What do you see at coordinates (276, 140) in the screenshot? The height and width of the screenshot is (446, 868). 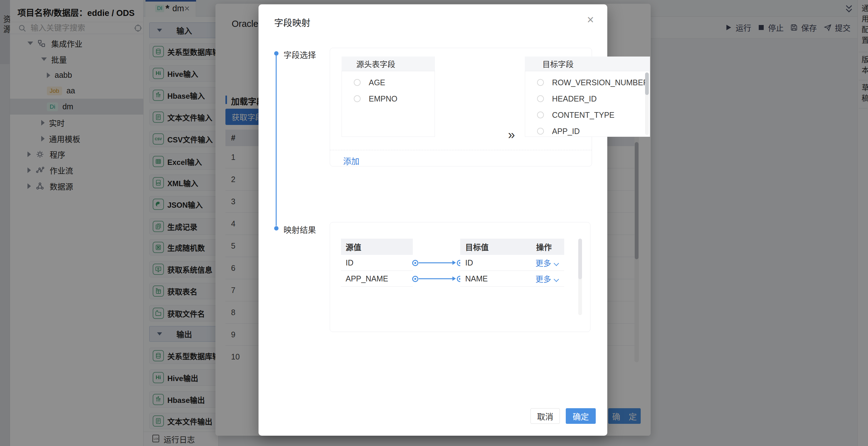 I see `step-connector-line` at bounding box center [276, 140].